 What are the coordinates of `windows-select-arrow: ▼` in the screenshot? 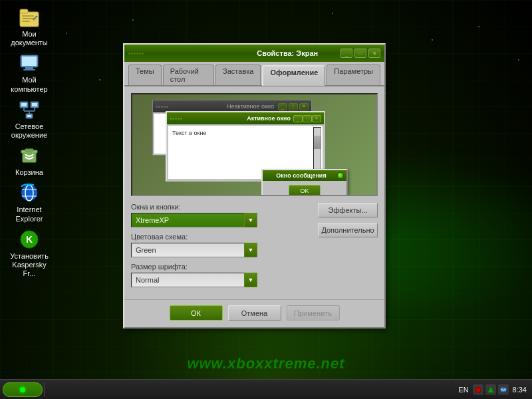 It's located at (251, 220).